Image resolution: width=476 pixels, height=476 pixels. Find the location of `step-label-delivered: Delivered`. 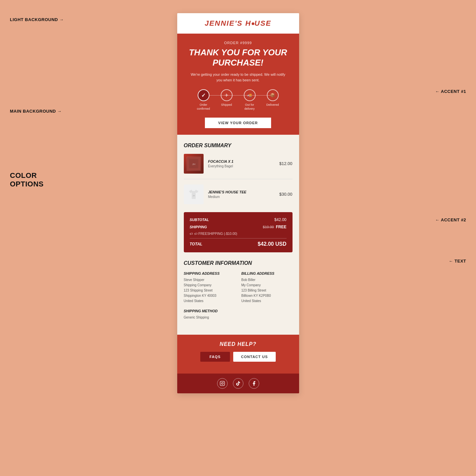

step-label-delivered: Delivered is located at coordinates (272, 105).